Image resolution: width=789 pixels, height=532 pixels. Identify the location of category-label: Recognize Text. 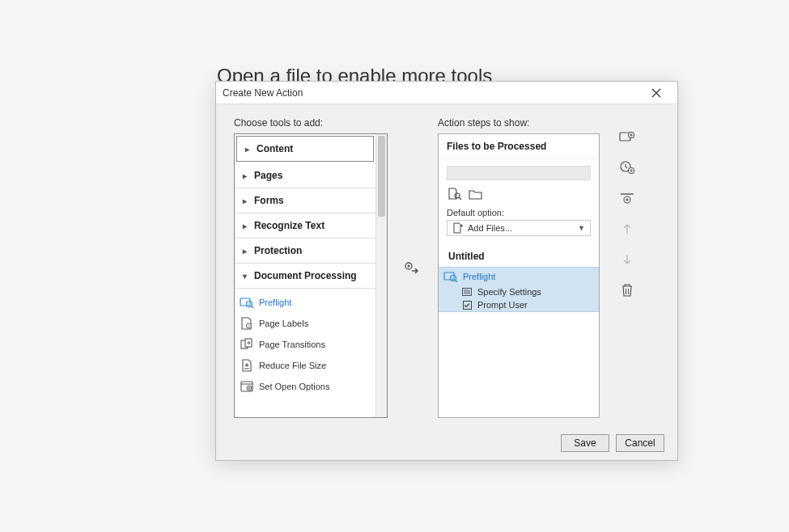
(290, 226).